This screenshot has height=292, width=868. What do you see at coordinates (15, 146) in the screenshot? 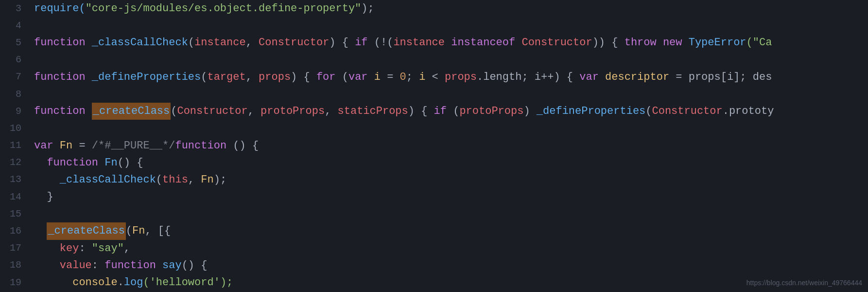
I see `line-numbers: 345678910111213141516171819` at bounding box center [15, 146].